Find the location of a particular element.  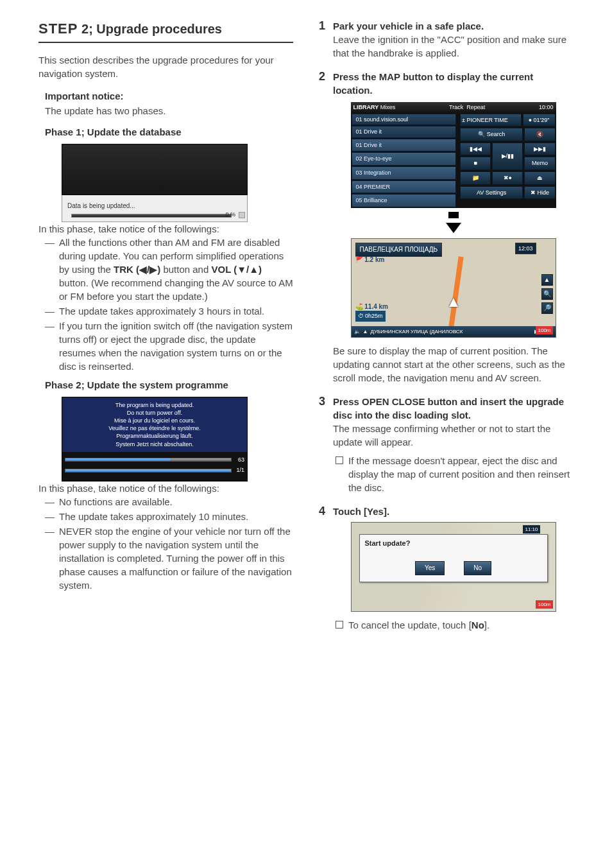

phase2-heading: Phase 2; Update the system programme is located at coordinates (169, 385).